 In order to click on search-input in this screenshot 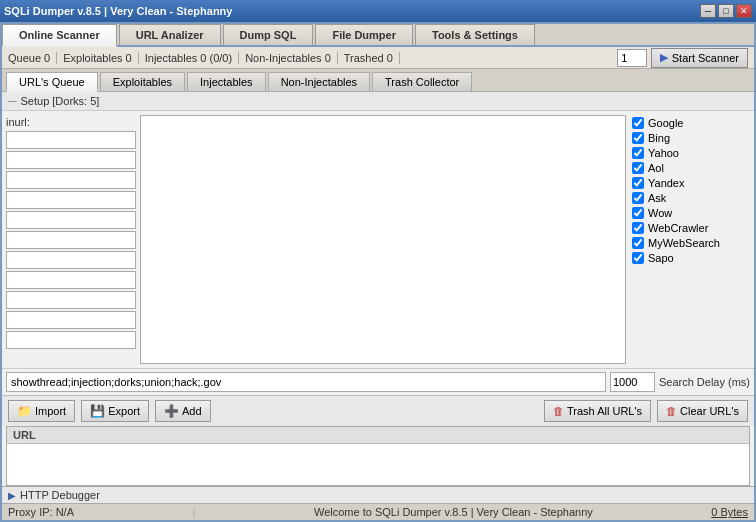, I will do `click(306, 382)`.